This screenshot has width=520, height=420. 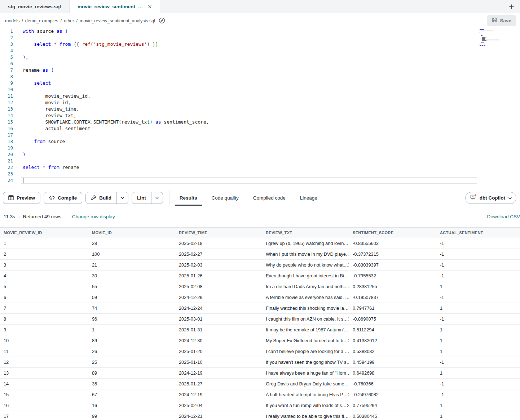 I want to click on cell-review_txt: I caught this film on AZN on cable. It s…, so click(x=306, y=319).